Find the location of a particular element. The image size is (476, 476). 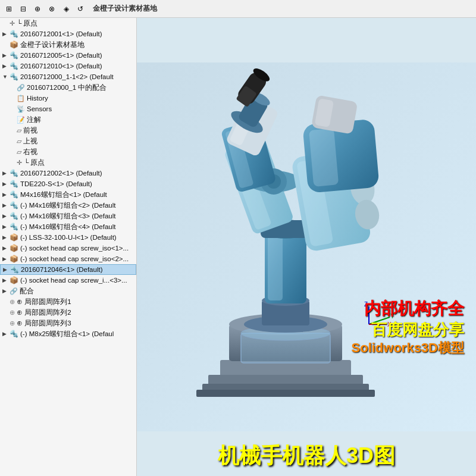

toolbar-icon-grid: ⊞ is located at coordinates (9, 9).